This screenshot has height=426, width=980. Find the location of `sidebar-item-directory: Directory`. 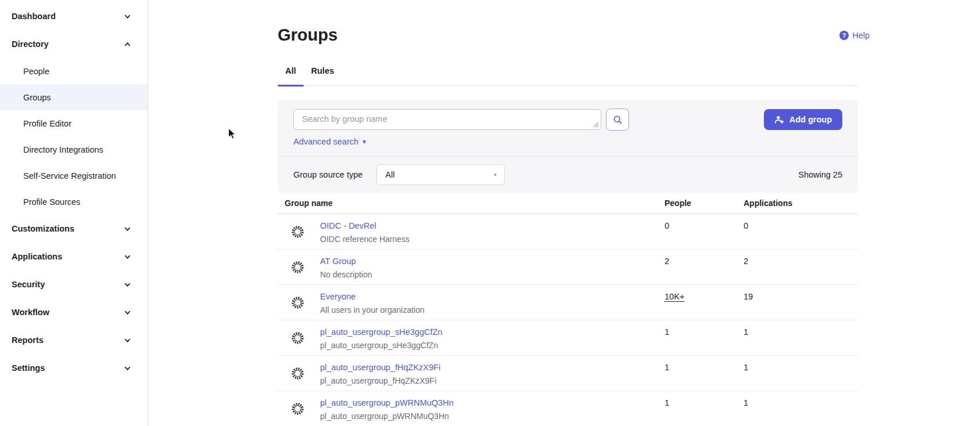

sidebar-item-directory: Directory is located at coordinates (74, 44).